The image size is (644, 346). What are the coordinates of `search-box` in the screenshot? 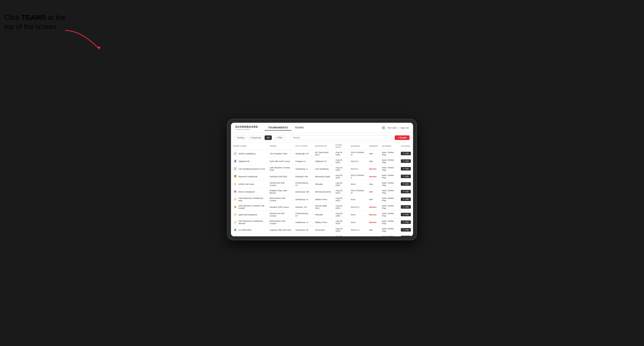 It's located at (341, 138).